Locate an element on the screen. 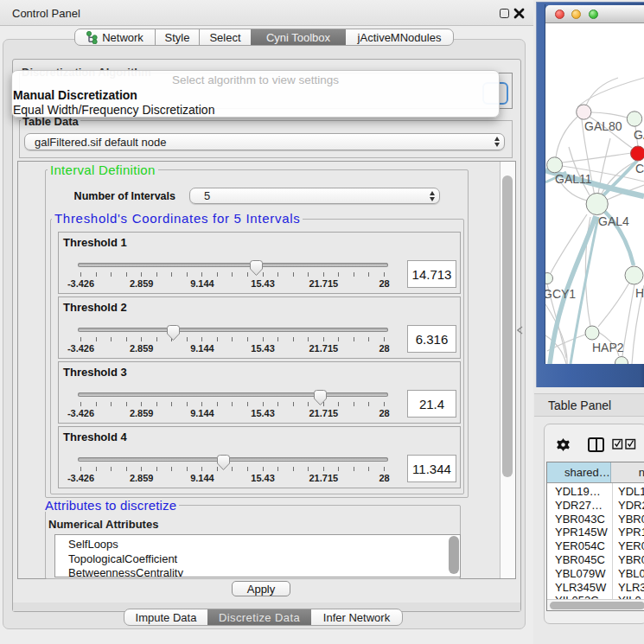  svg-text: HAP2 is located at coordinates (609, 348).